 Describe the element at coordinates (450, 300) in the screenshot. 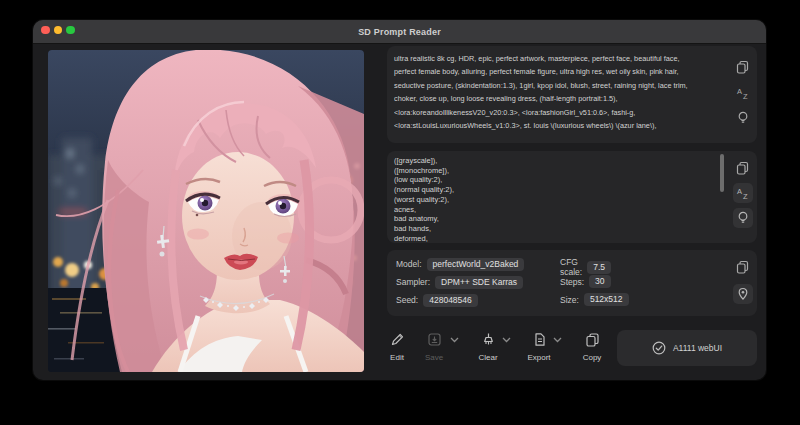

I see `seed-value: 428048546` at that location.